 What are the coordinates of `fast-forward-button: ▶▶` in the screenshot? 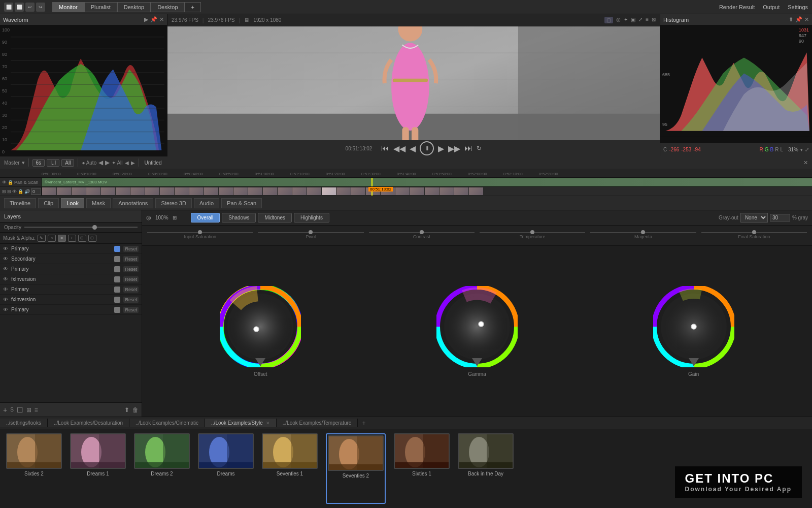 It's located at (454, 148).